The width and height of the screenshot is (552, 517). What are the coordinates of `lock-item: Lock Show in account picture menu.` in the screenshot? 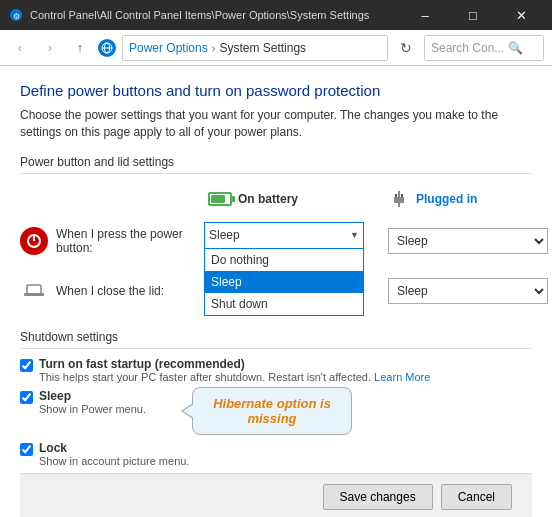 It's located at (276, 454).